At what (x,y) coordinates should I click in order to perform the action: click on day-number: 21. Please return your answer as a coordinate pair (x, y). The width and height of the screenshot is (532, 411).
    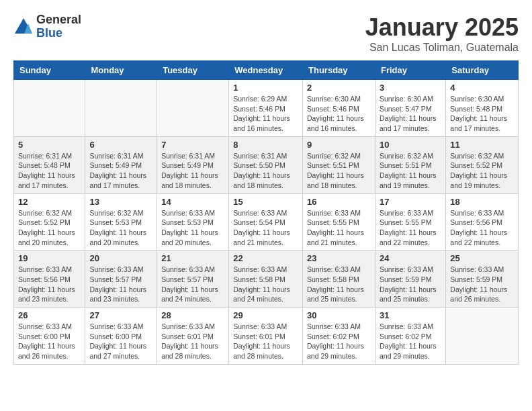
    Looking at the image, I should click on (193, 258).